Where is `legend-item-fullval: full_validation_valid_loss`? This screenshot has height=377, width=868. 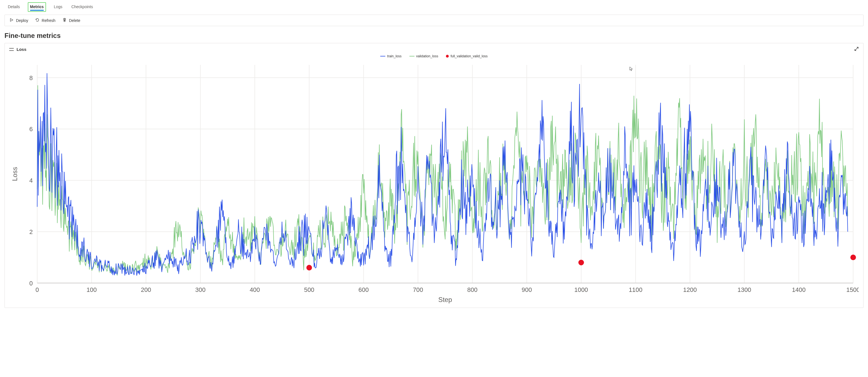
legend-item-fullval: full_validation_valid_loss is located at coordinates (467, 56).